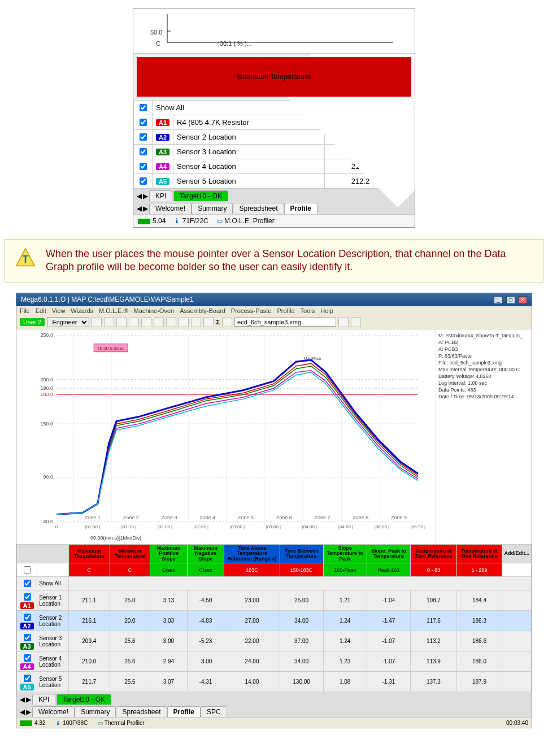 This screenshot has width=548, height=756. I want to click on mini-chart-fragment: 50.0 C |00:1 ( % )..., so click(274, 31).